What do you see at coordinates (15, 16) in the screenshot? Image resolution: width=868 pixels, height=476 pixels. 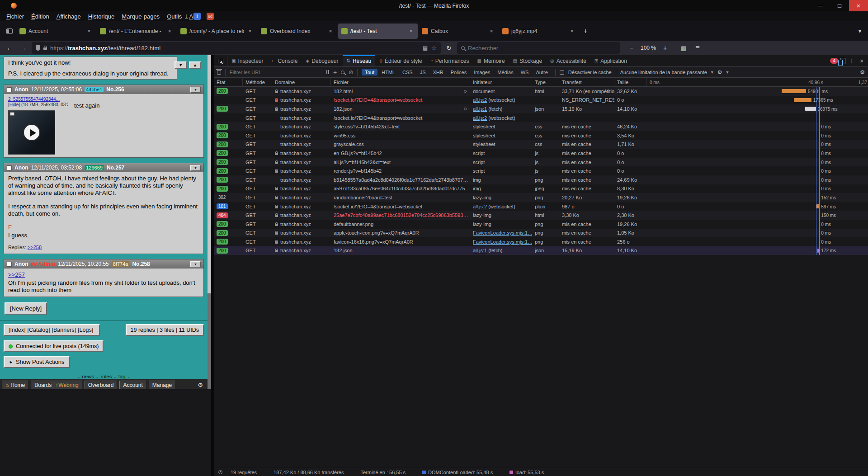 I see `menu-item: Fichier` at bounding box center [15, 16].